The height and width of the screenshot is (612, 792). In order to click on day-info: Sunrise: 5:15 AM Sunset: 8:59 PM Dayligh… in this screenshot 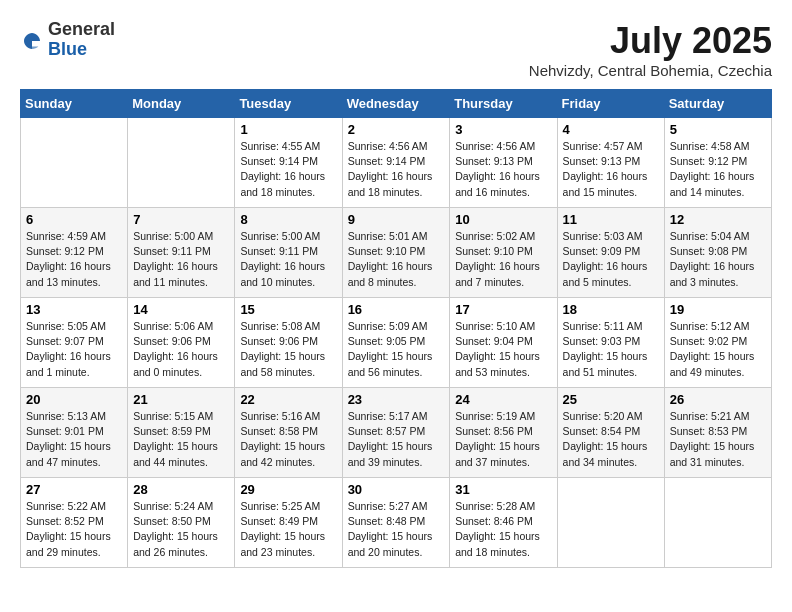, I will do `click(181, 440)`.